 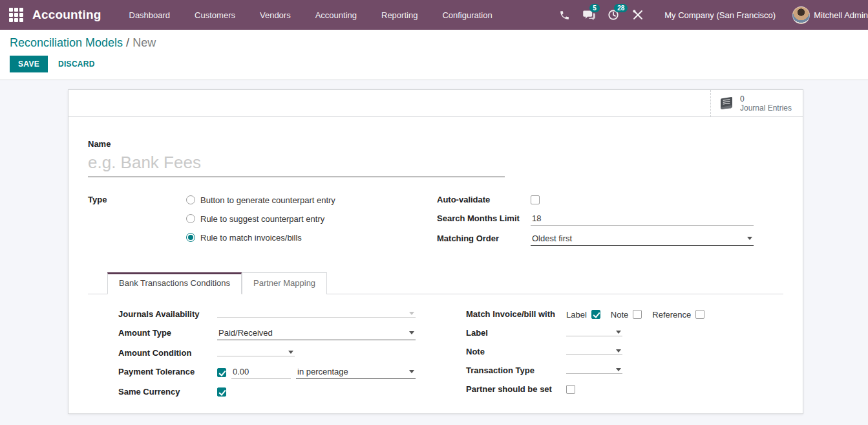 What do you see at coordinates (483, 199) in the screenshot?
I see `auto-validate-label: Auto-validate` at bounding box center [483, 199].